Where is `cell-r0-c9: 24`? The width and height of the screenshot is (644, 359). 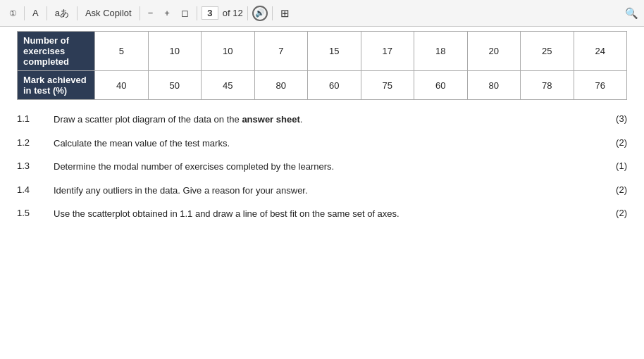 cell-r0-c9: 24 is located at coordinates (600, 51).